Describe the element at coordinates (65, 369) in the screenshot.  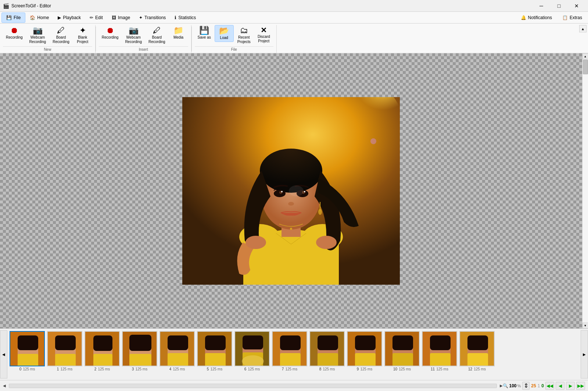
I see `frame-1-info: 1 125 ms` at that location.